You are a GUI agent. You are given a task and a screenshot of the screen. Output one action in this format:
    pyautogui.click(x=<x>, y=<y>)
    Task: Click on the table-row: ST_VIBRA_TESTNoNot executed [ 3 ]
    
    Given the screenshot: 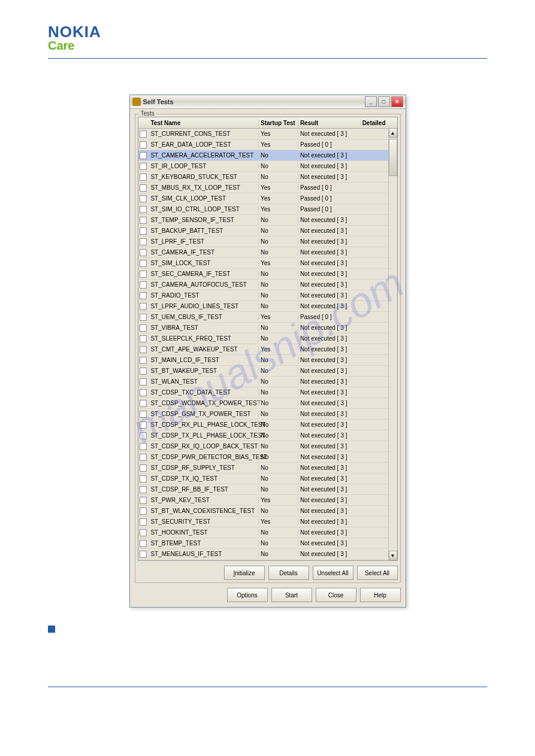 What is the action you would take?
    pyautogui.click(x=268, y=328)
    